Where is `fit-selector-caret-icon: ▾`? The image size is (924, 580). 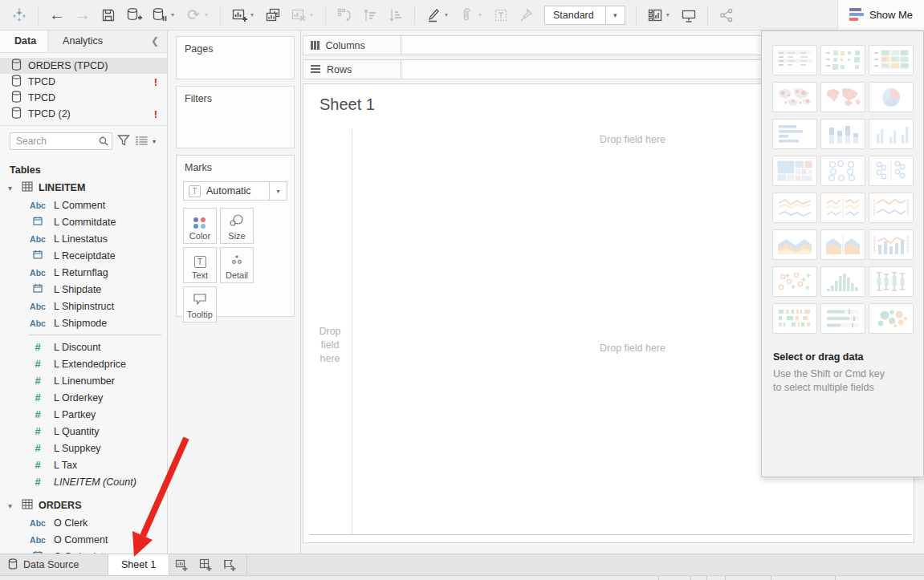 fit-selector-caret-icon: ▾ is located at coordinates (615, 15).